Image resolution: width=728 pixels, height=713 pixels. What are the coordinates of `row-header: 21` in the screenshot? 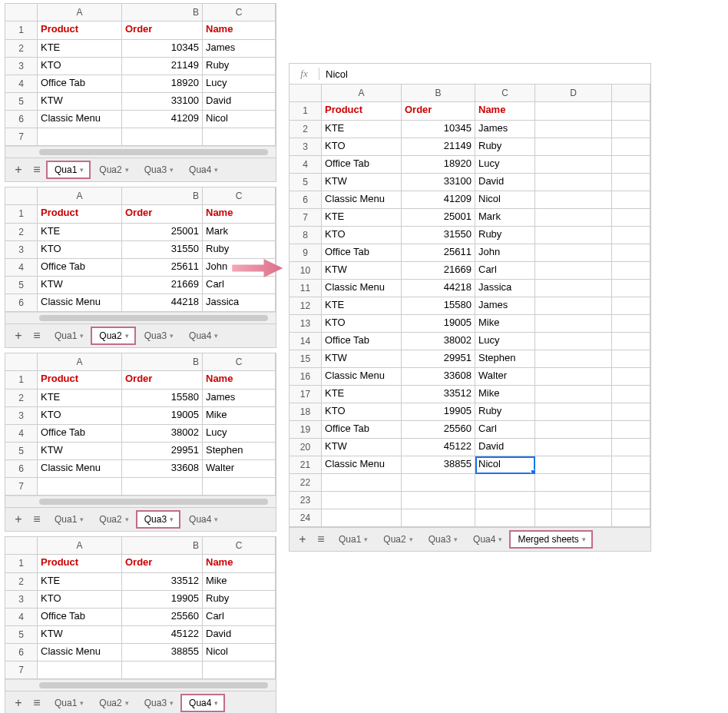 It's located at (306, 466).